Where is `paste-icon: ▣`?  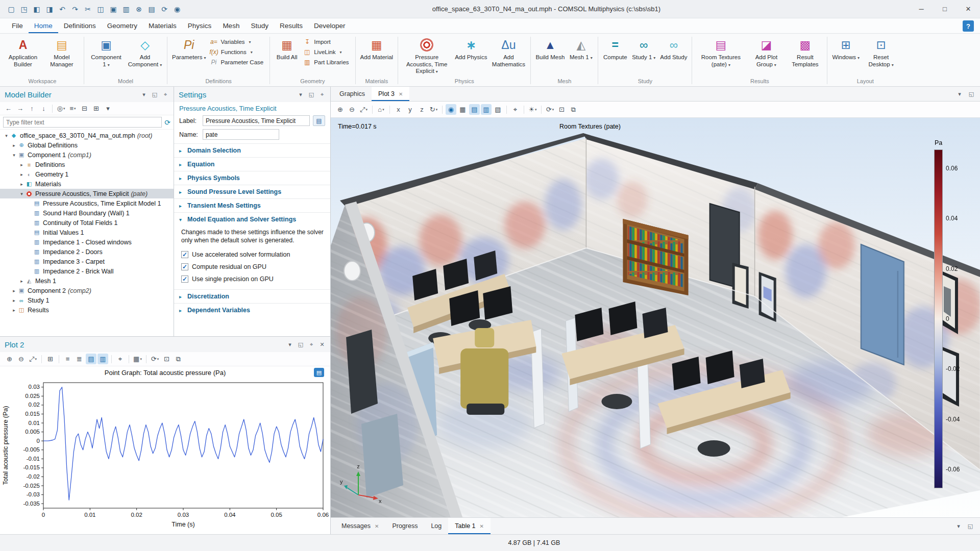
paste-icon: ▣ is located at coordinates (113, 9).